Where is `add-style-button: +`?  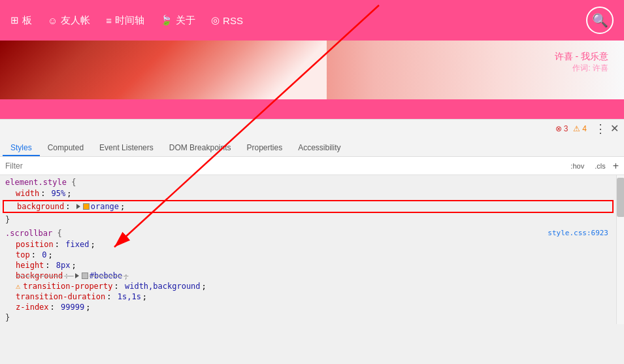
add-style-button: + is located at coordinates (616, 166).